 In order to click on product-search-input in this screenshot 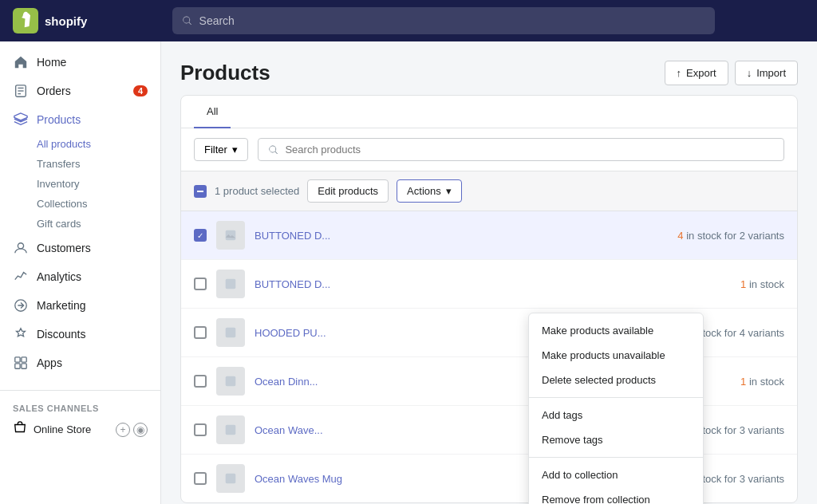, I will do `click(530, 150)`.